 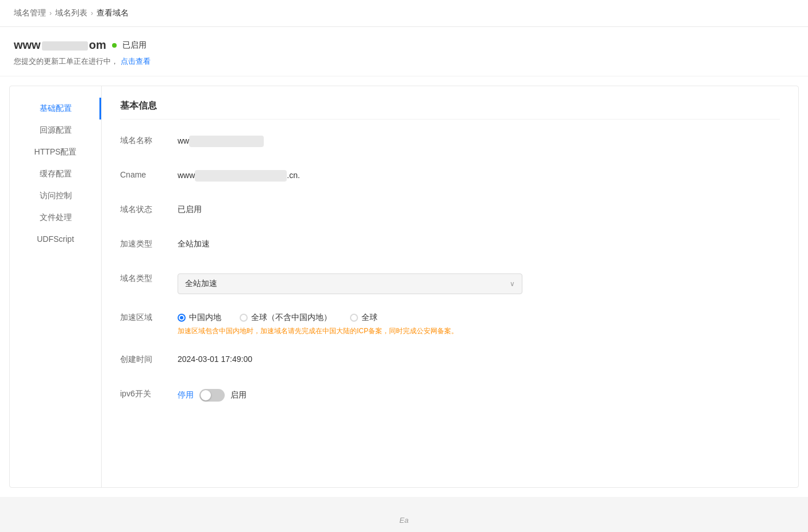 What do you see at coordinates (244, 318) in the screenshot?
I see `radio-circle-global-no-china` at bounding box center [244, 318].